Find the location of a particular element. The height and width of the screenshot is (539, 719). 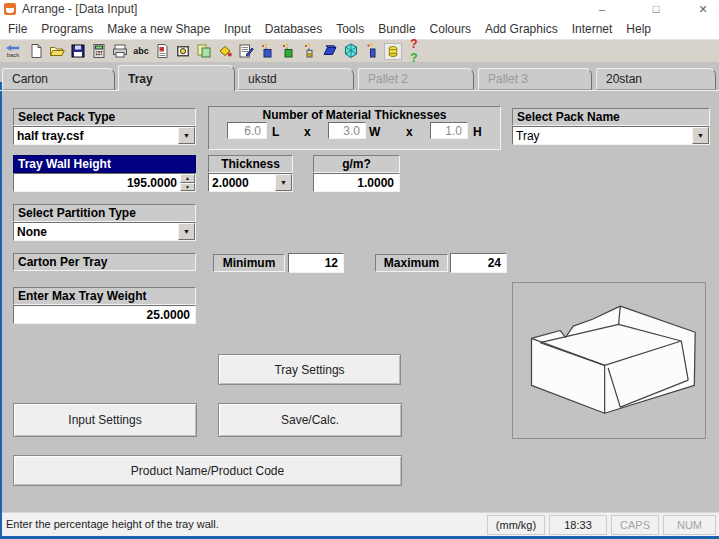

input-settings-button: Input Settings is located at coordinates (105, 420).